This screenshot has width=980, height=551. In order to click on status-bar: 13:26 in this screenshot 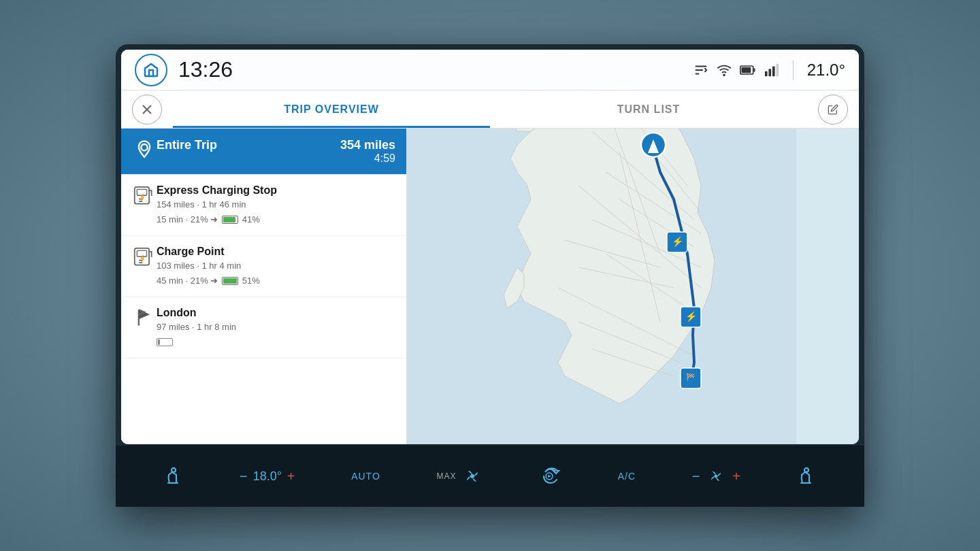, I will do `click(490, 70)`.